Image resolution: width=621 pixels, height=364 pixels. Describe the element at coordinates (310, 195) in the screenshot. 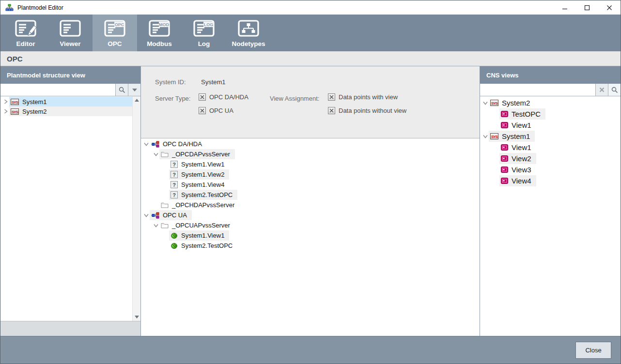

I see `tree-item: ?System2.TestOPC` at that location.